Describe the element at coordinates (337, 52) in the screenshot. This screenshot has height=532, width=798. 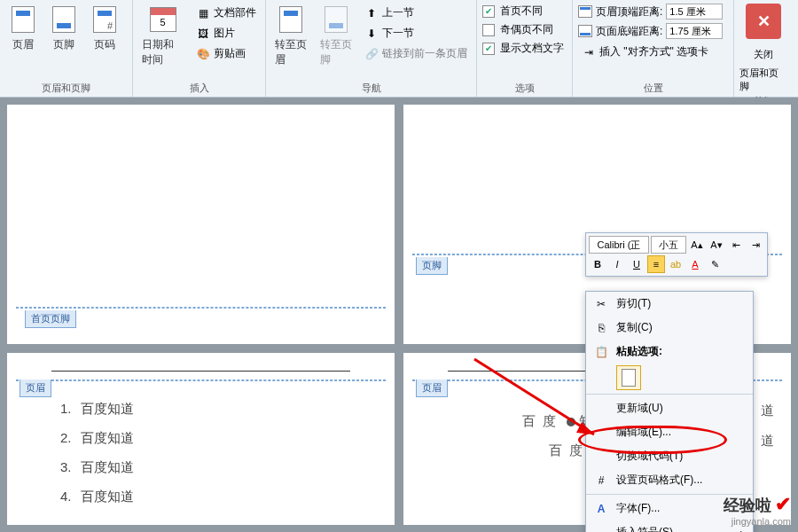
I see `goto-footer-label: 转至页脚` at that location.